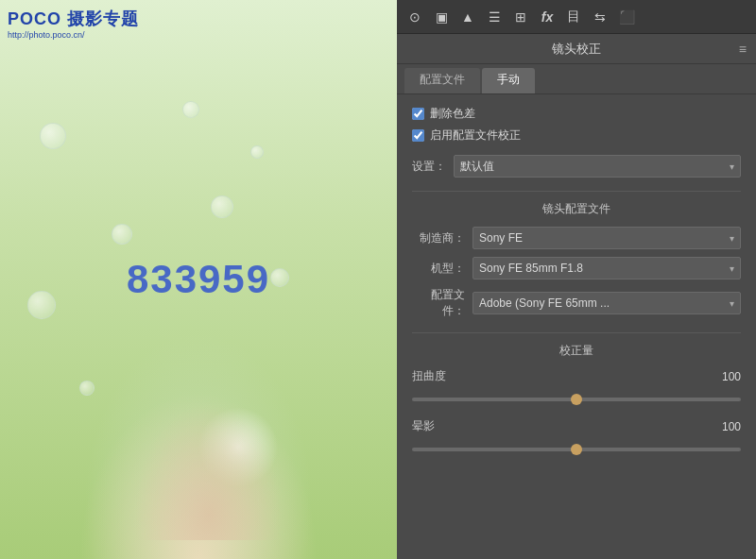 The width and height of the screenshot is (756, 559). Describe the element at coordinates (627, 17) in the screenshot. I see `toolbar-icon-square: ⬛` at that location.